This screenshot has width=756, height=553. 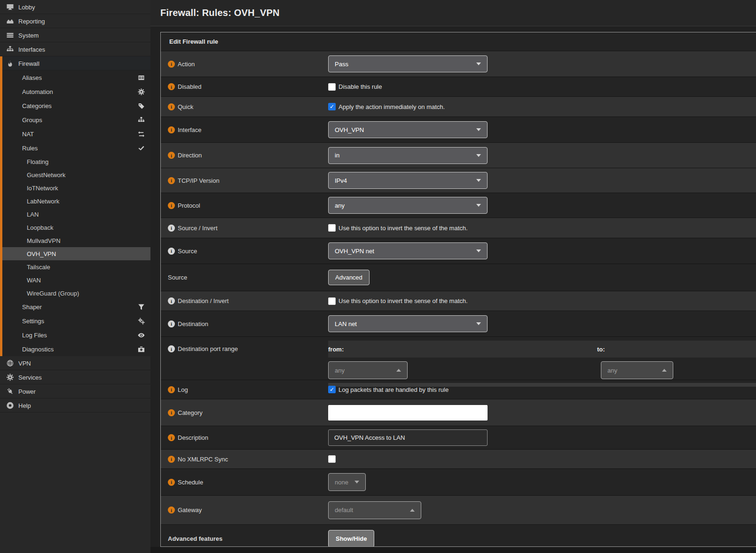 I want to click on sidebar-item-lobby: Lobby, so click(x=75, y=7).